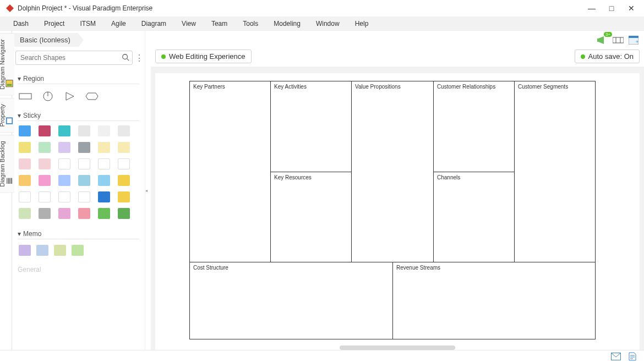 Image resolution: width=644 pixels, height=362 pixels. I want to click on menu-help: Help, so click(362, 24).